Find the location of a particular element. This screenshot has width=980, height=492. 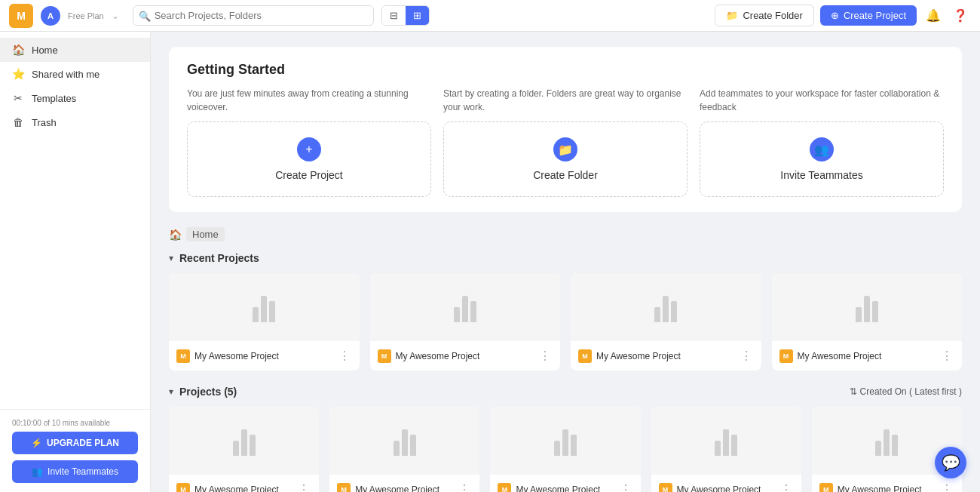

trash-icon: 🗑 is located at coordinates (18, 122).